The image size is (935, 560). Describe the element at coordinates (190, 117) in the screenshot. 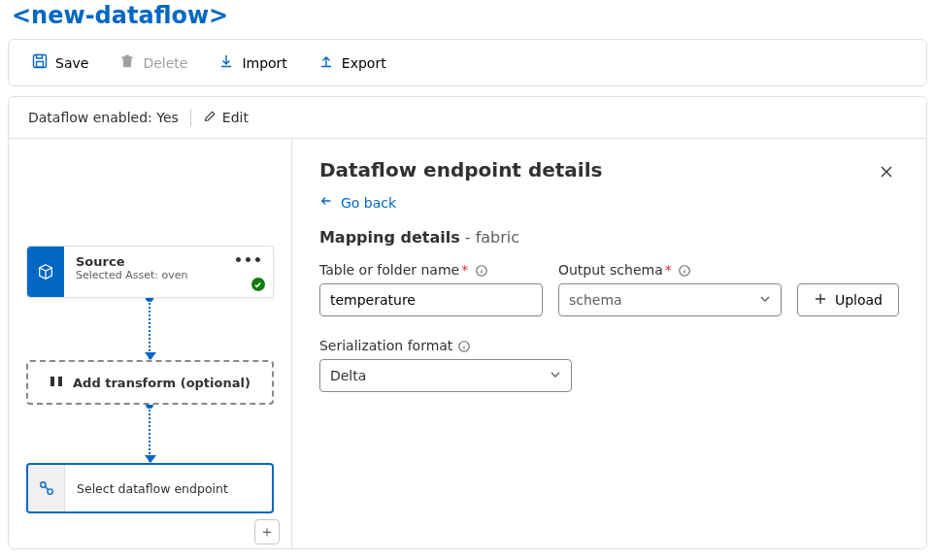

I see `divider` at that location.